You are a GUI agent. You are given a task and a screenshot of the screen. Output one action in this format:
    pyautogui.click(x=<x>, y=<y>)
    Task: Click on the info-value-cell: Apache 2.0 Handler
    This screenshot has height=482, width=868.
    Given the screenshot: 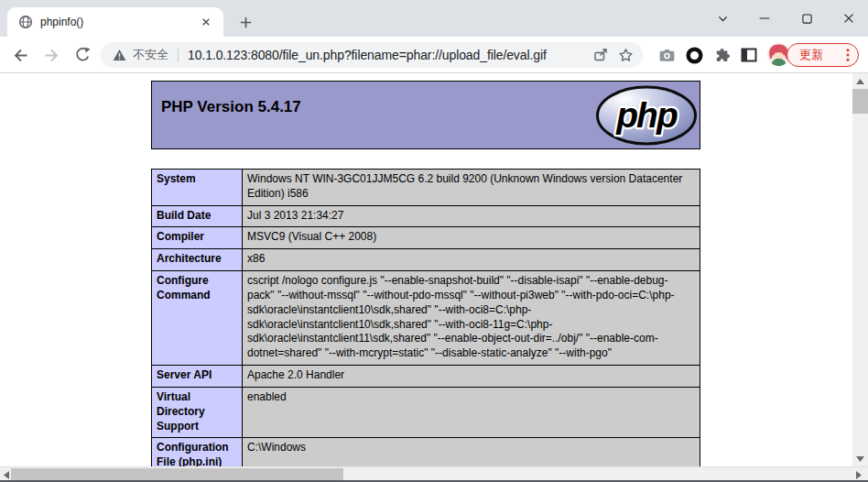 What is the action you would take?
    pyautogui.click(x=472, y=377)
    